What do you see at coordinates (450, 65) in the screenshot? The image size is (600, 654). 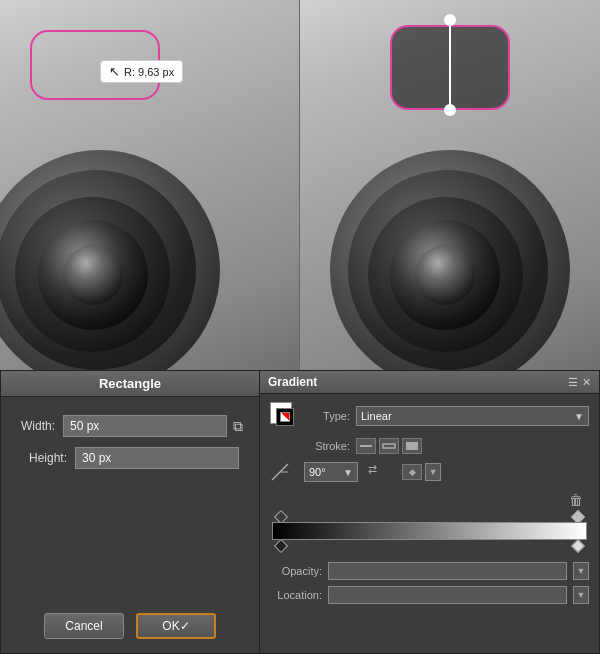 I see `gradient-handle-line` at bounding box center [450, 65].